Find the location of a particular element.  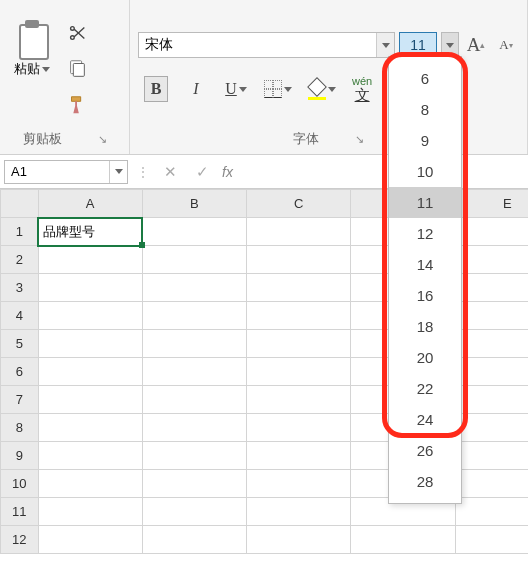

font-dialog-launcher: ↘ is located at coordinates (360, 140).